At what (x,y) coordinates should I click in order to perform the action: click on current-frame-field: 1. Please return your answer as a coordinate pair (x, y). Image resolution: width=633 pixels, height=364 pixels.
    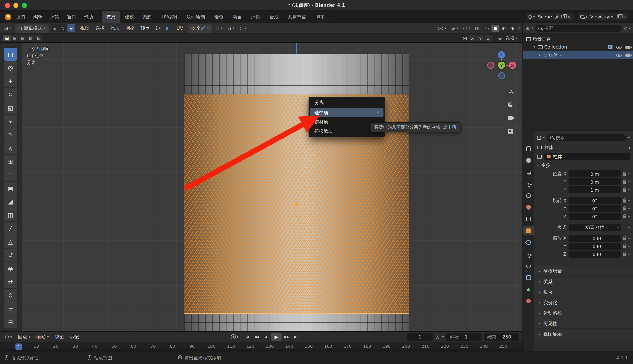
    Looking at the image, I should click on (420, 337).